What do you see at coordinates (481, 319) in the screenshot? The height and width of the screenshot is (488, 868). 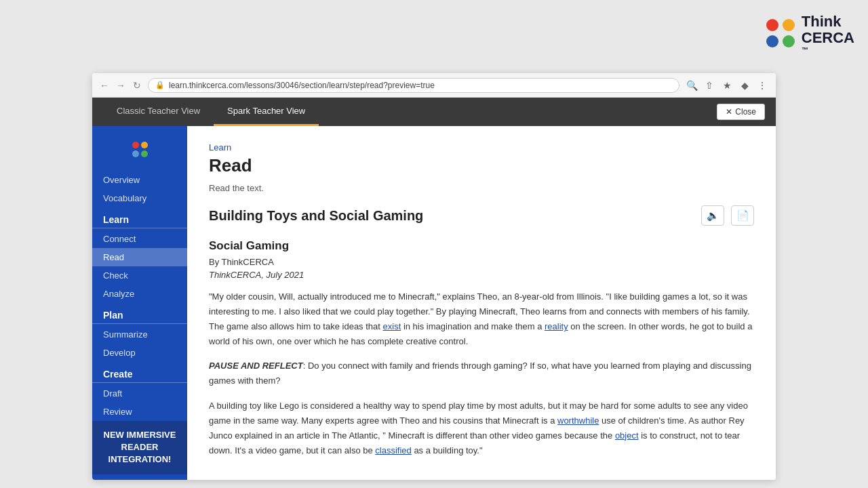 I see `article-para-1: "My older cousin, Will, actually introdu…` at bounding box center [481, 319].